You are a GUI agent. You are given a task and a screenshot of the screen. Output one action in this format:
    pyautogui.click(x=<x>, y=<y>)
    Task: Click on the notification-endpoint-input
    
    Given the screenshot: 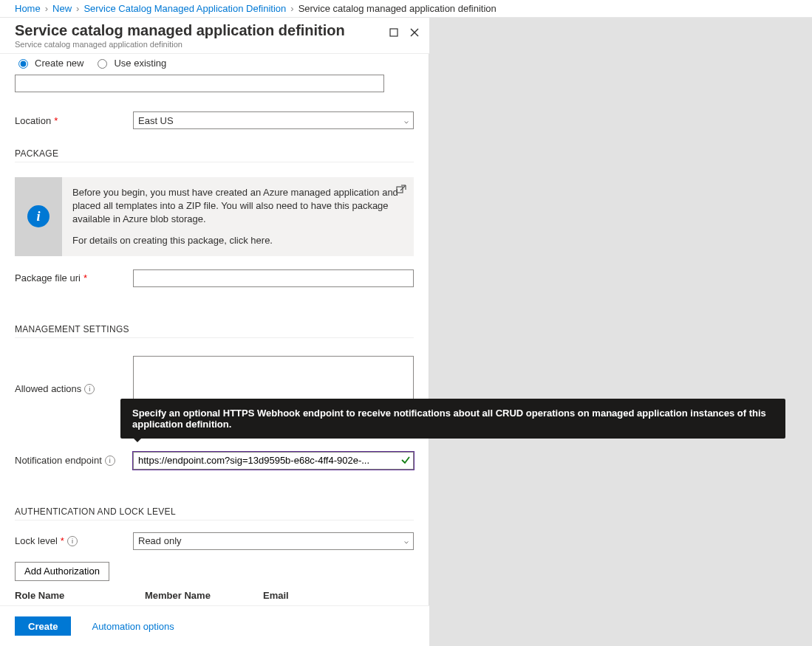 What is the action you would take?
    pyautogui.click(x=273, y=461)
    